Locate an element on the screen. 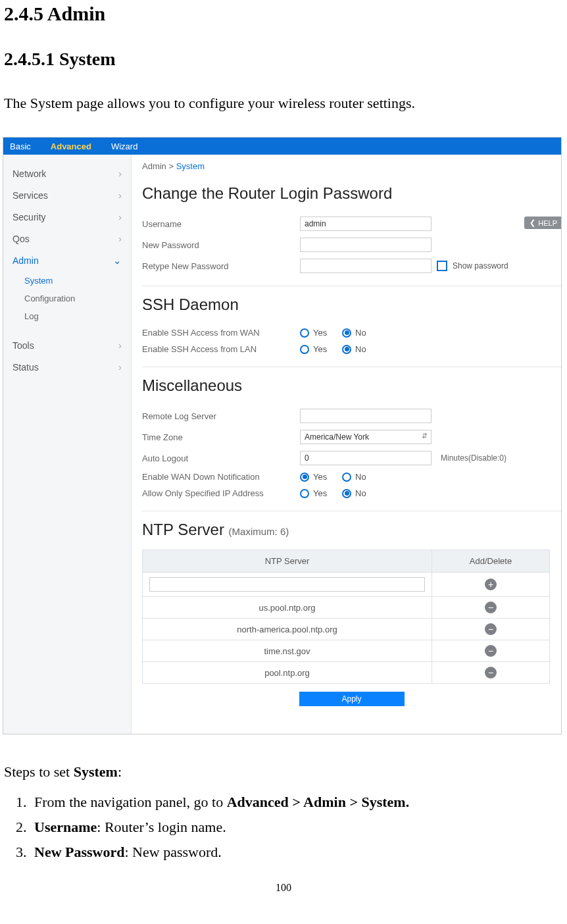 Image resolution: width=567 pixels, height=924 pixels. sidebar-item-tools: Tools › is located at coordinates (67, 345).